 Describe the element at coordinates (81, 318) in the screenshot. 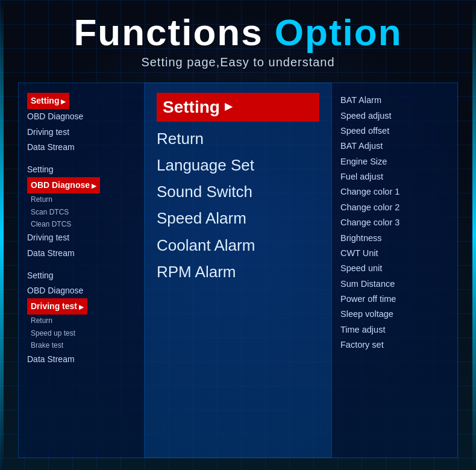

I see `left-section-3: Setting OBD Diagnose Driving test Return…` at that location.